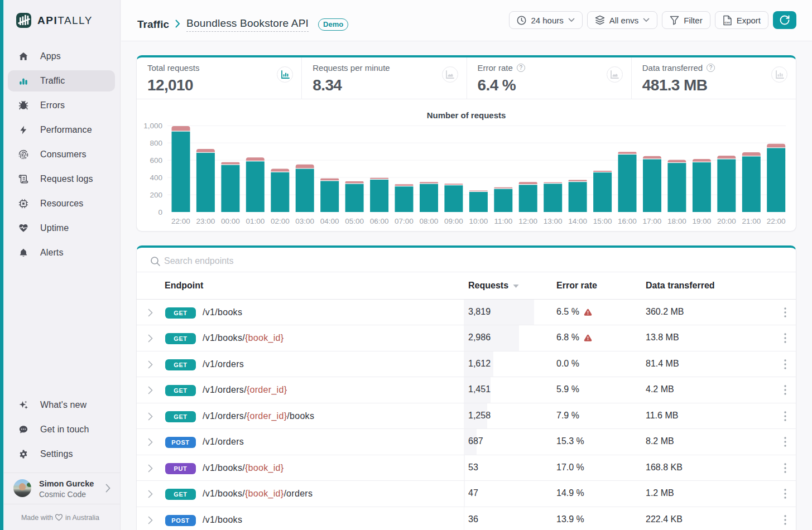 The image size is (812, 530). What do you see at coordinates (156, 143) in the screenshot?
I see `svg-text: 800` at bounding box center [156, 143].